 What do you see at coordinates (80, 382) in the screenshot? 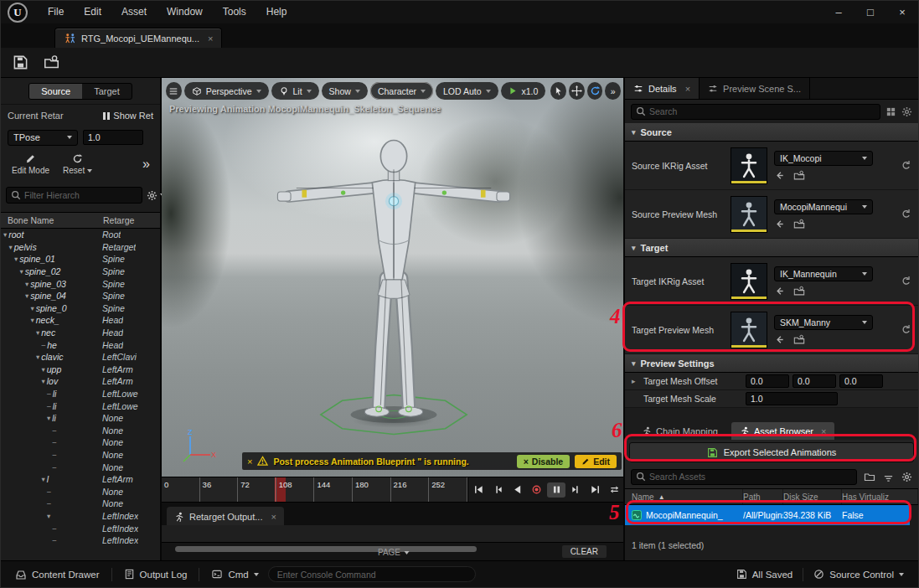
I see `bone-tree-row: ▾ lov LeftArm` at bounding box center [80, 382].